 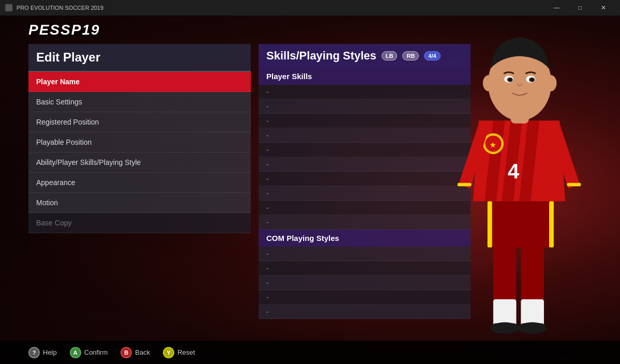 What do you see at coordinates (60, 8) in the screenshot?
I see `window-title: PRO EVOLUTION SOCCER 2019` at bounding box center [60, 8].